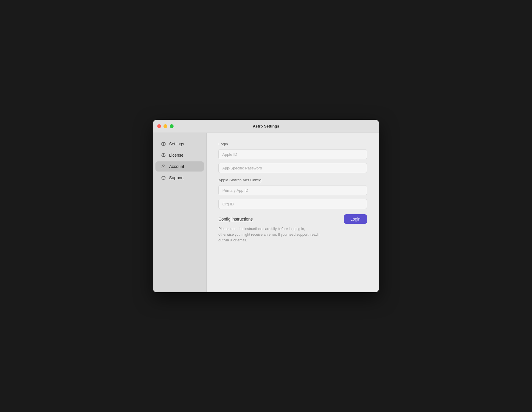 This screenshot has height=412, width=532. I want to click on main-content: Login Apple Search Ads Config Config ins…, so click(293, 213).